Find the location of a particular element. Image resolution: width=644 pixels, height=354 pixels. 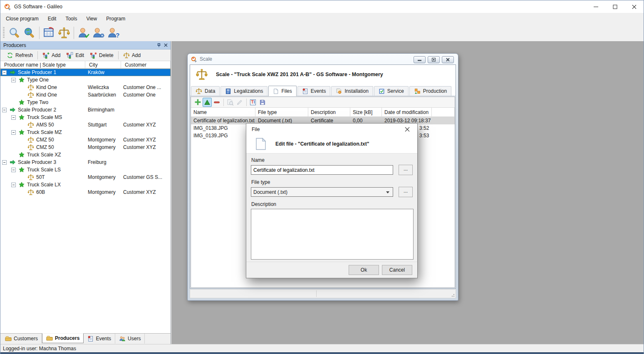

tree-row: Type Two is located at coordinates (86, 102).